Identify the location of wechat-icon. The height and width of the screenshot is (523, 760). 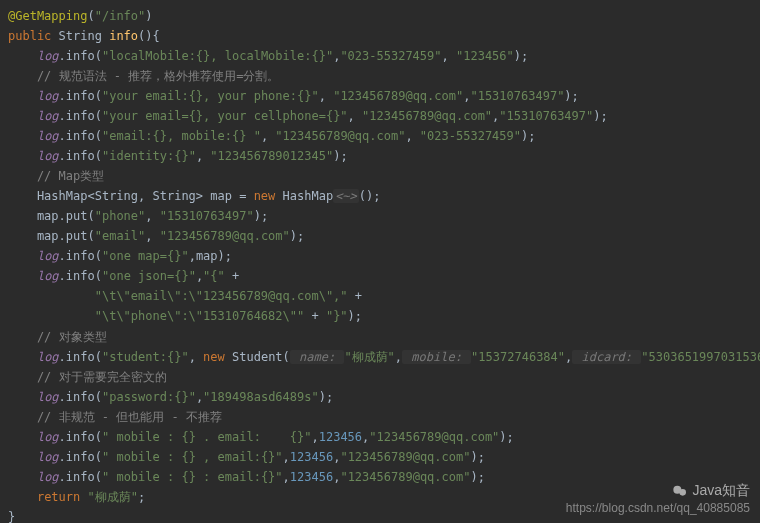
(680, 491).